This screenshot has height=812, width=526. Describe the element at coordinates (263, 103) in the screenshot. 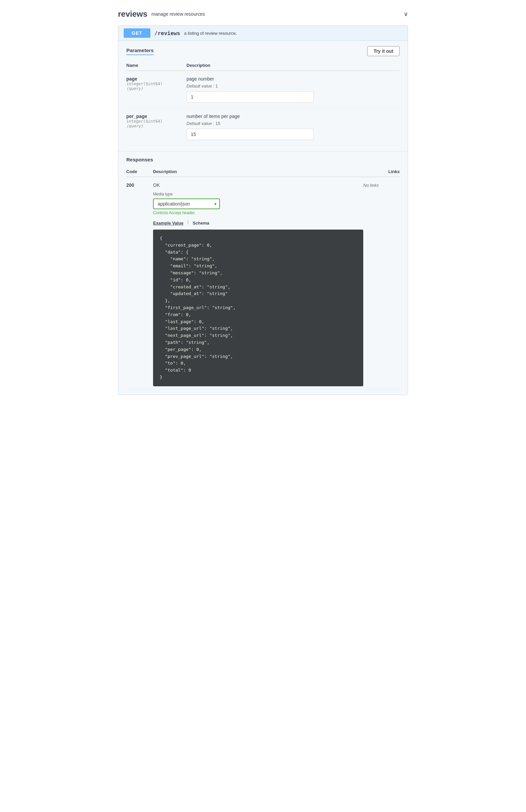

I see `parameters-table: Name Description page integer($int64) (q…` at that location.